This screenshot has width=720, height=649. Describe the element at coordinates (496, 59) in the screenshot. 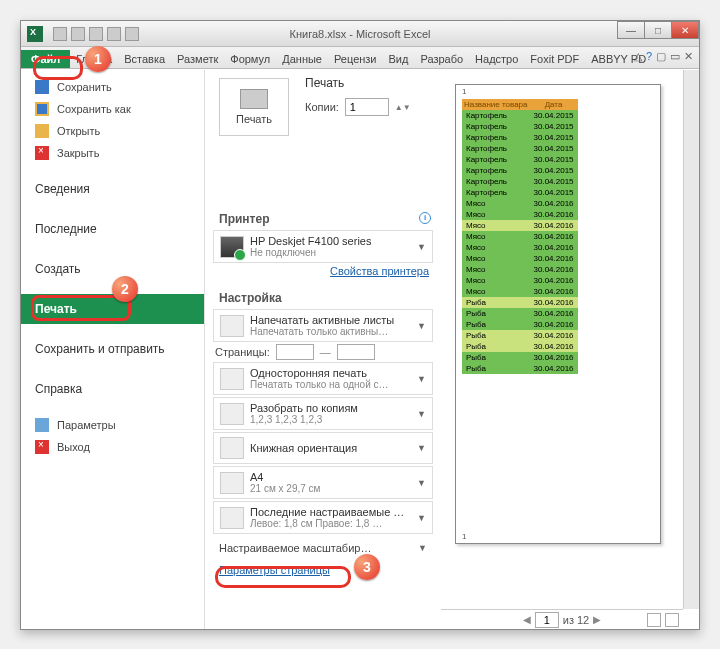

I see `tab-addins: Надстро` at that location.